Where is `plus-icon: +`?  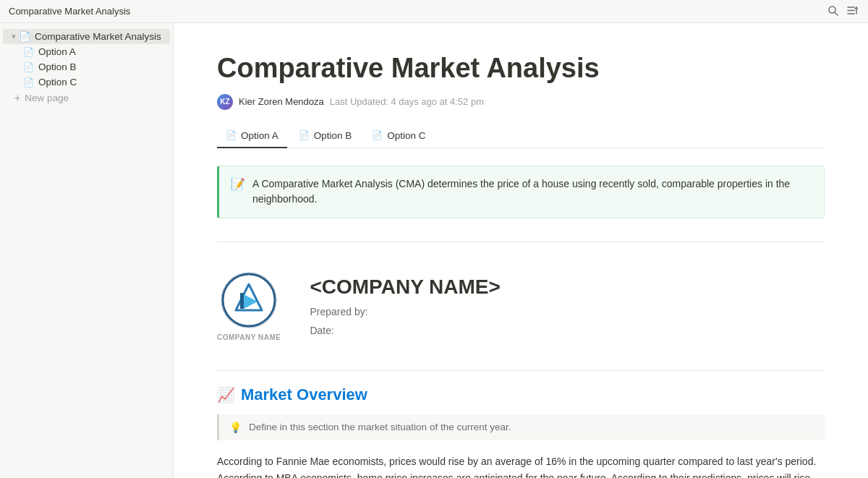 plus-icon: + is located at coordinates (17, 98).